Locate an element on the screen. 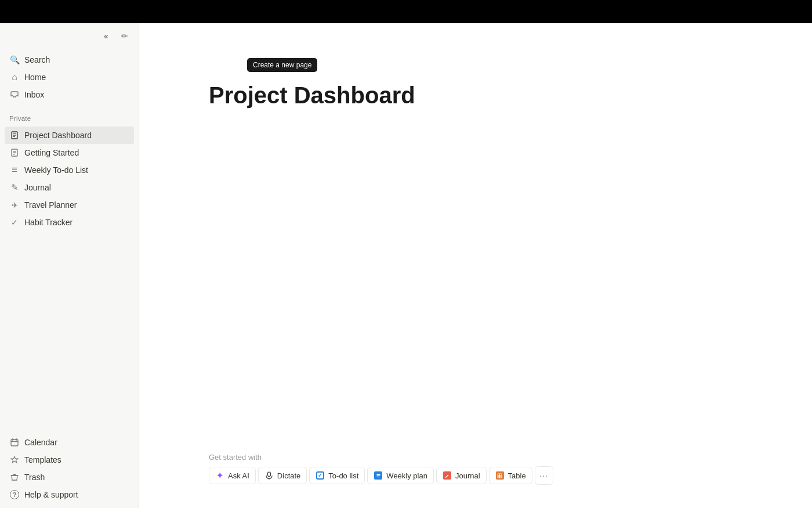 This screenshot has width=812, height=508. get-started-label: Get started with is located at coordinates (487, 457).